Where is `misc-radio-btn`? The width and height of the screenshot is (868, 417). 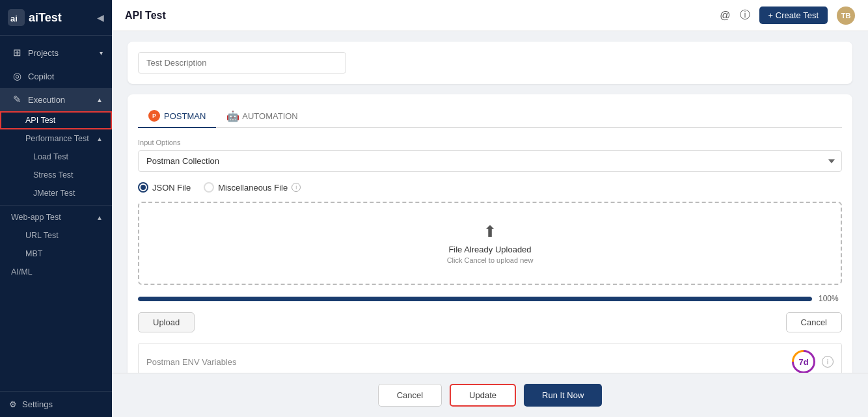
misc-radio-btn is located at coordinates (209, 187).